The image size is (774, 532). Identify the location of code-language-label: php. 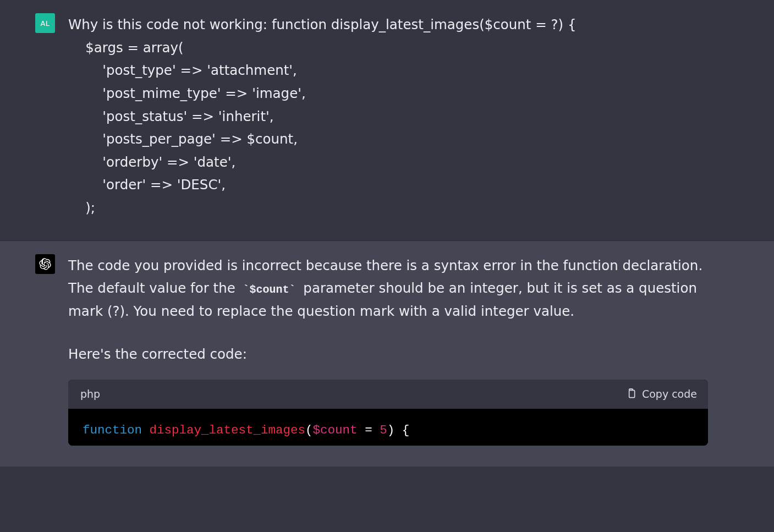
(90, 394).